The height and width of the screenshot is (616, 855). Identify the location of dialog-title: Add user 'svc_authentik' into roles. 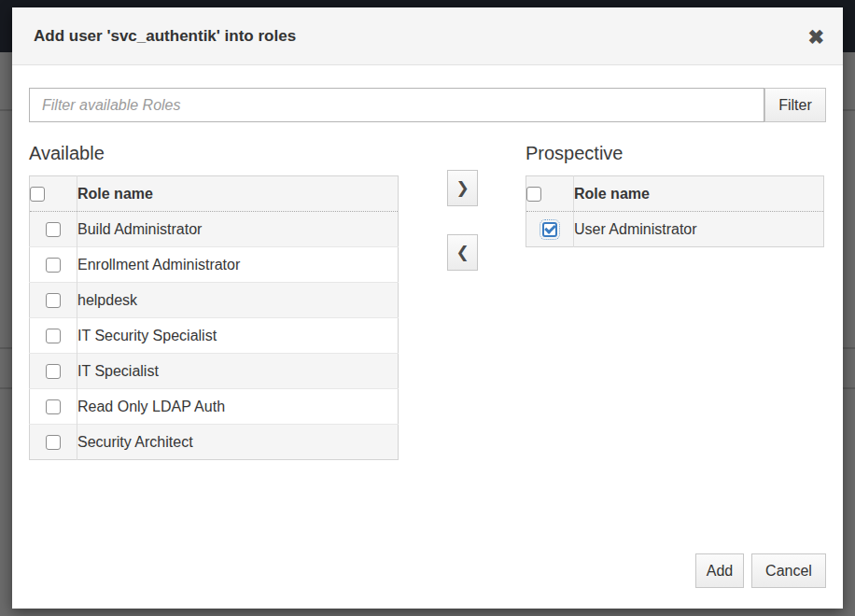
(164, 36).